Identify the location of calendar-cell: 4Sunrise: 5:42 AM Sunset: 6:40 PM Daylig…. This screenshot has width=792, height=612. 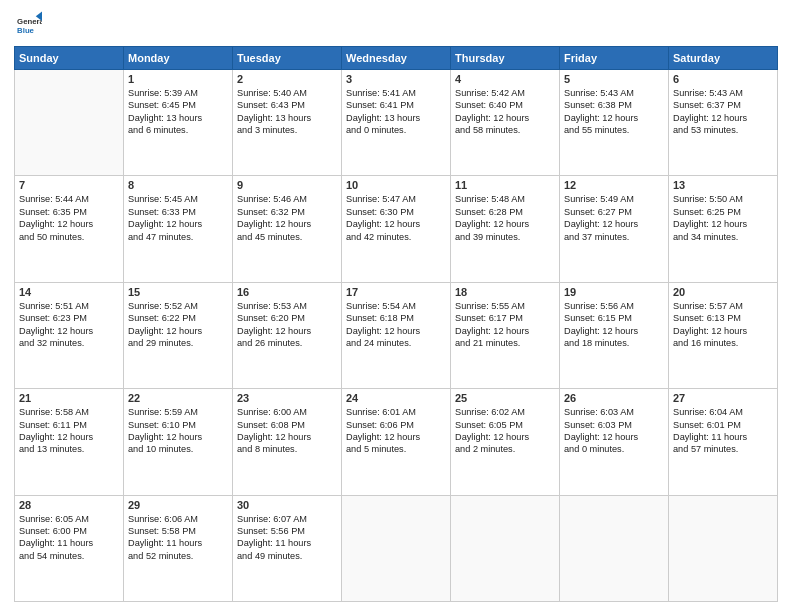
(506, 123).